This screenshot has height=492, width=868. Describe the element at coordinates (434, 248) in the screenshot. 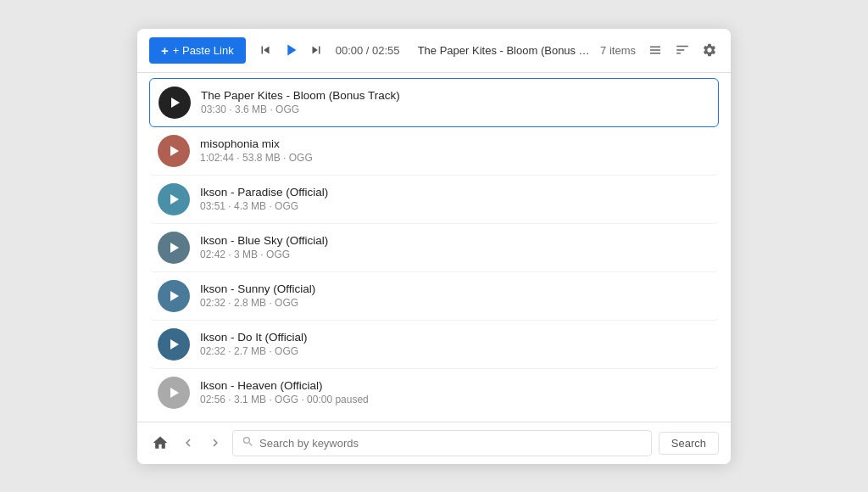

I see `playlist-item: Ikson - Blue Sky (Official)02:42 · 3 MB …` at that location.